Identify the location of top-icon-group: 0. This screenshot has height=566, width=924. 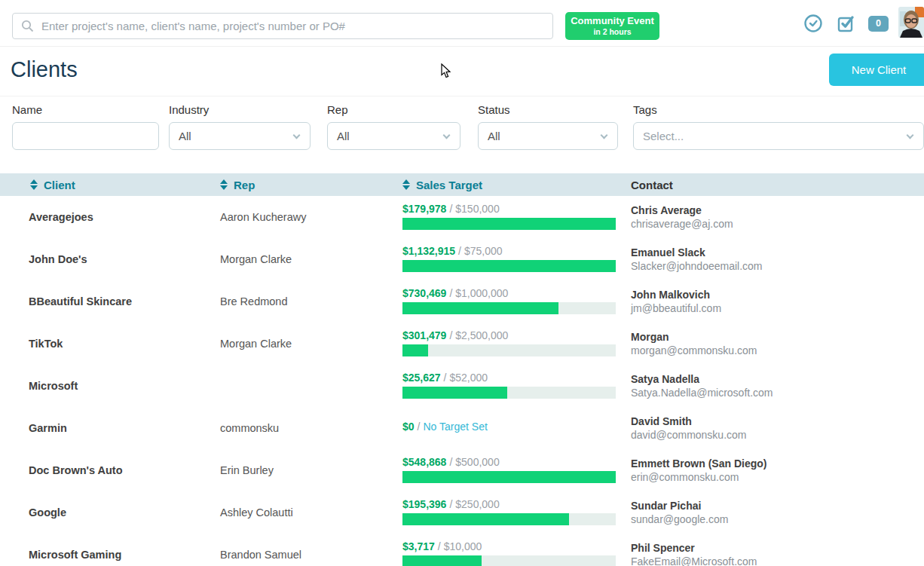
(864, 23).